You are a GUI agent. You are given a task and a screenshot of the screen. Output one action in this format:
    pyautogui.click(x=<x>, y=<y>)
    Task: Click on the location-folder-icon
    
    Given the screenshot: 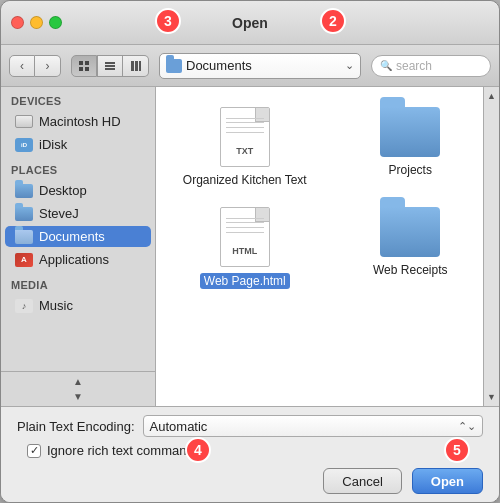 What is the action you would take?
    pyautogui.click(x=174, y=66)
    